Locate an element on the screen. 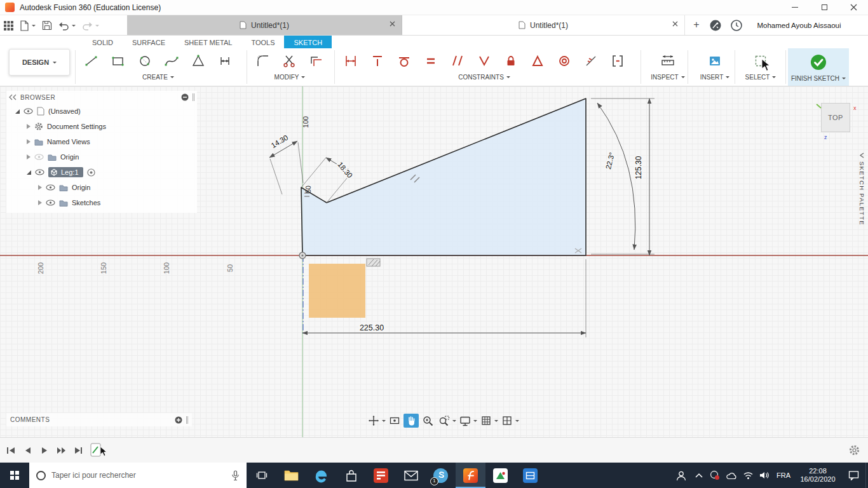 The height and width of the screenshot is (488, 868). viewports-caret-icon is located at coordinates (517, 422).